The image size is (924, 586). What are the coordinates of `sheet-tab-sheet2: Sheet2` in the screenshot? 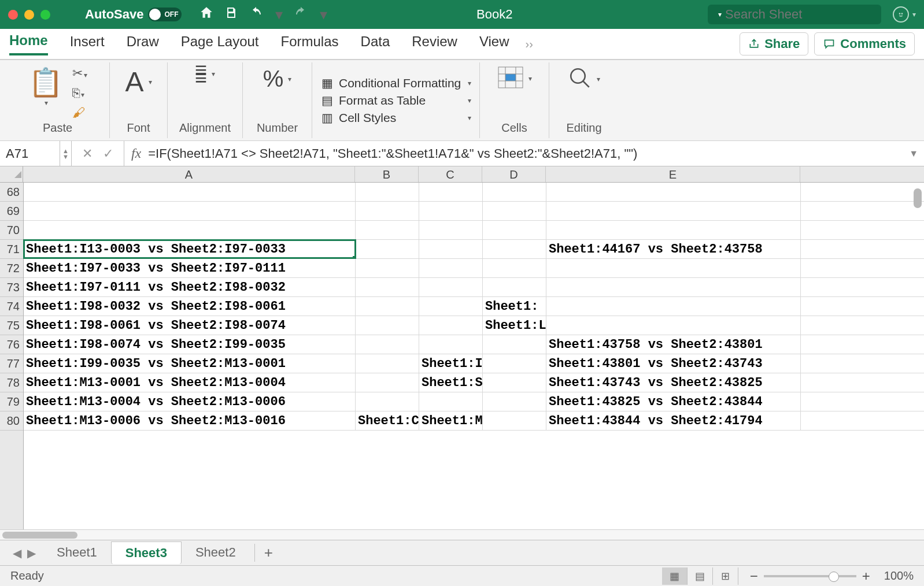 It's located at (216, 552).